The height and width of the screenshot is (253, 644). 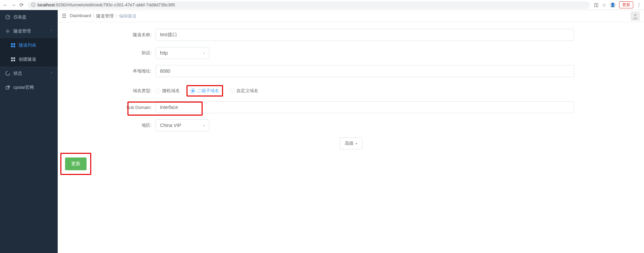 I want to click on sidebar-item-tunnel-mgmt: 隧道管理 ˄, so click(x=29, y=31).